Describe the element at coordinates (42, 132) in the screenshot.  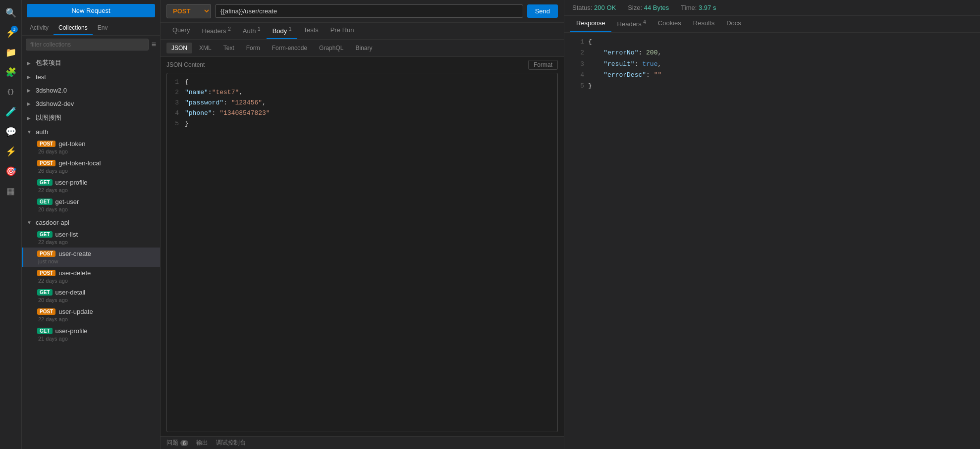
I see `group-label: auth` at that location.